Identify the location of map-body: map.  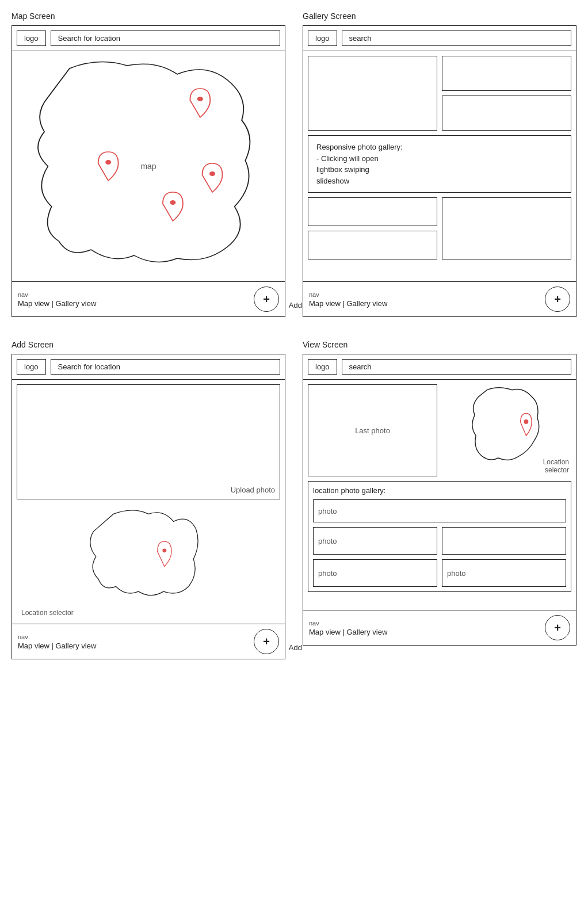
(148, 166).